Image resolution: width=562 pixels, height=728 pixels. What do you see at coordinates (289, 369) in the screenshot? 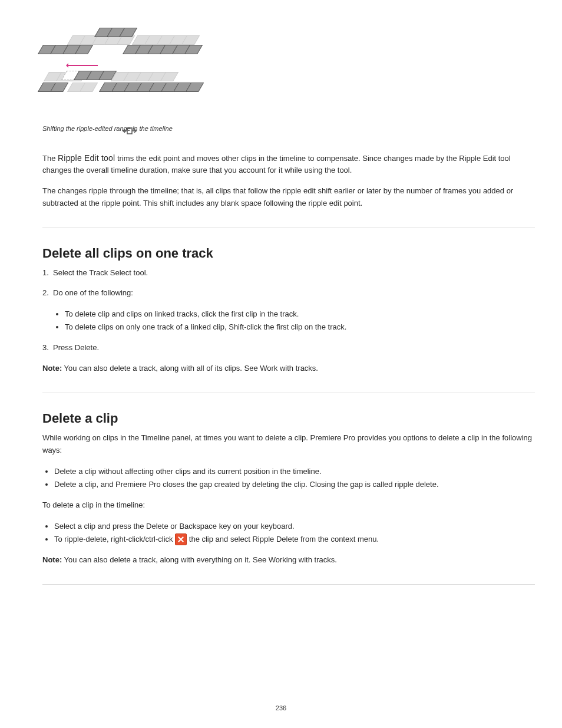
I see `note-1: Note: You can also delete a track, along…` at bounding box center [289, 369].